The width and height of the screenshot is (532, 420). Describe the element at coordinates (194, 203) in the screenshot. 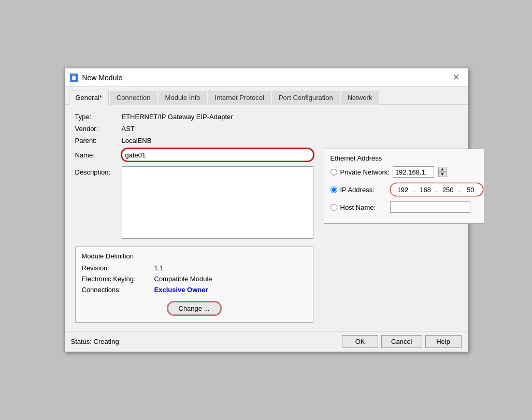

I see `description-row: Description:` at that location.